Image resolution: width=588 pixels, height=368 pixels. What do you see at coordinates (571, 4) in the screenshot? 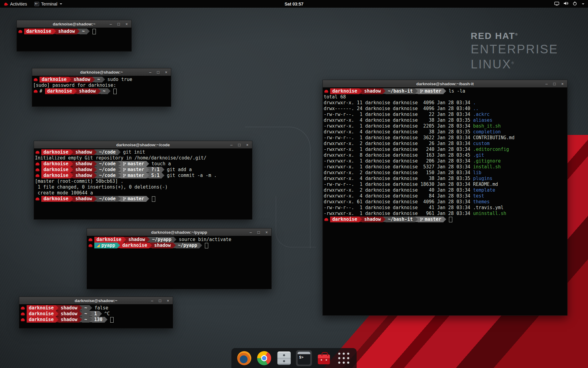
I see `system-status-area` at bounding box center [571, 4].